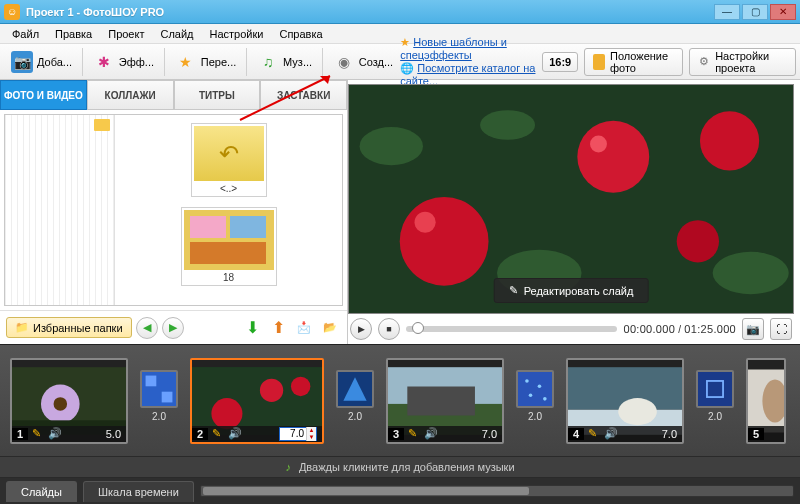 The height and width of the screenshot is (504, 800). What do you see at coordinates (278, 328) in the screenshot?
I see `upload-icon: ⬆` at bounding box center [278, 328].